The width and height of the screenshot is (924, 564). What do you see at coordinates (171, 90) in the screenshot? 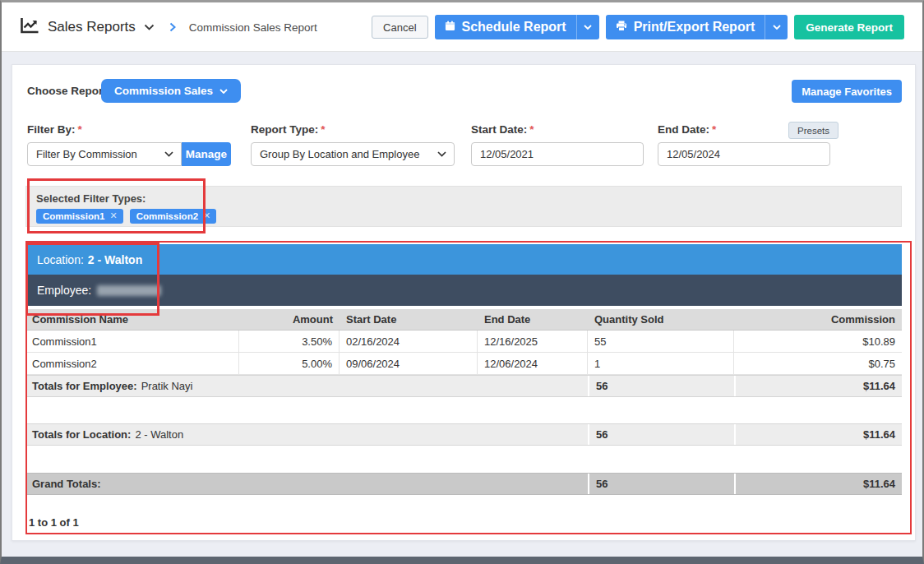
I see `report-selector-button: Commission Sales` at bounding box center [171, 90].